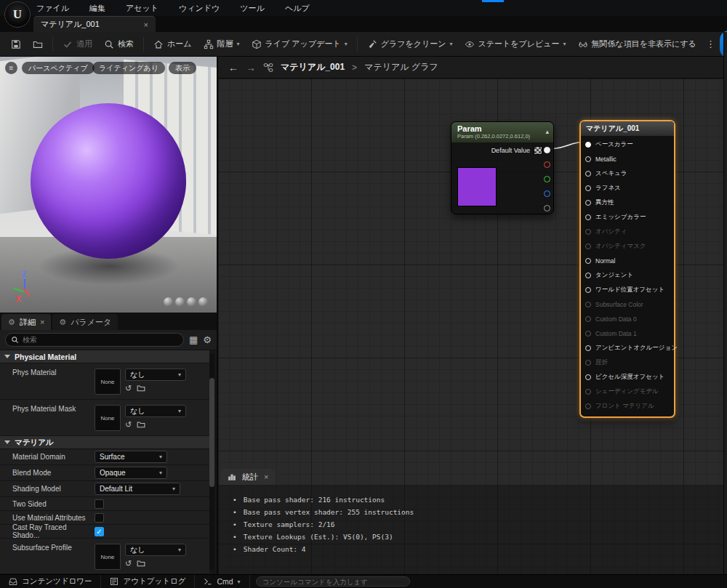 This screenshot has height=588, width=727. Describe the element at coordinates (627, 246) in the screenshot. I see `material-input-pin-row: オパシティマスク` at that location.